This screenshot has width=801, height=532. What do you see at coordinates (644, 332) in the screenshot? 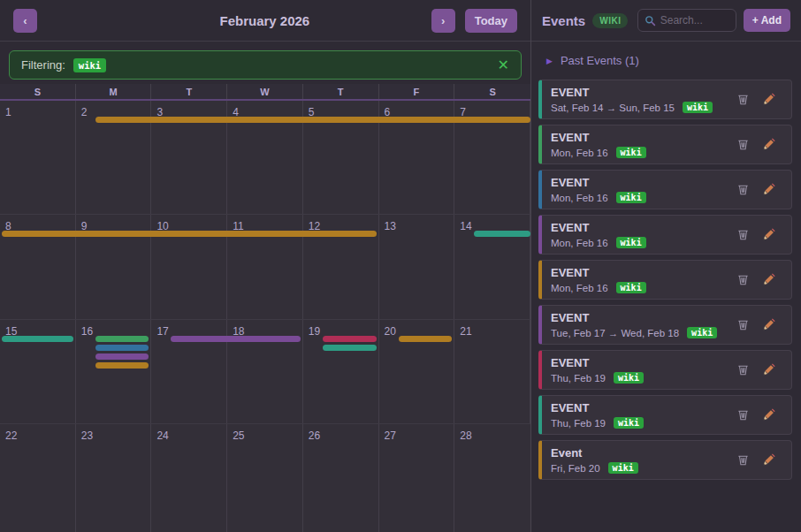
I see `event-meta: Tue, Feb 17 → Wed, Feb 18wiki` at bounding box center [644, 332].